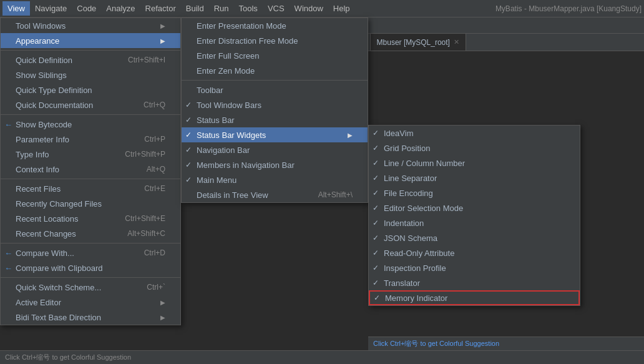 This screenshot has width=644, height=364. Describe the element at coordinates (376, 208) in the screenshot. I see `check-editor-sel: ✓` at that location.